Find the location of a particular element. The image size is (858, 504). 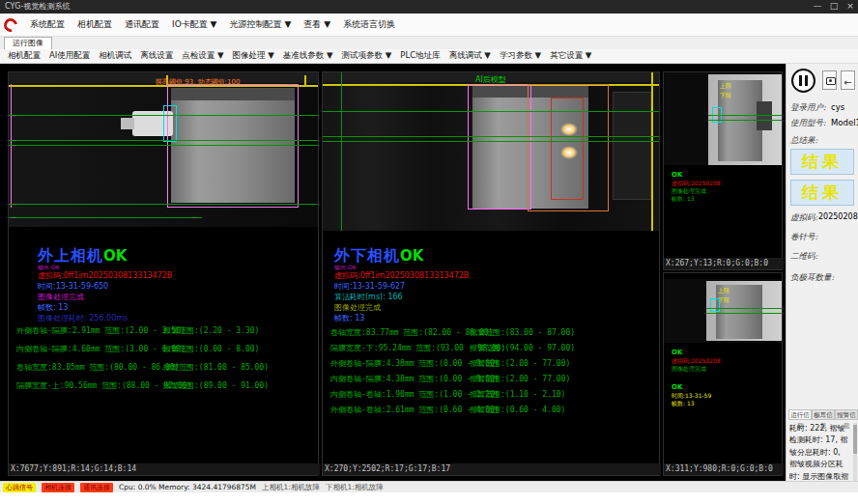

info-tab-alarm: 报警信息 is located at coordinates (846, 415).